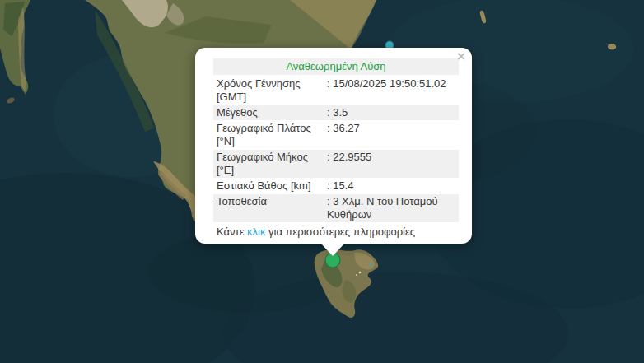 The height and width of the screenshot is (363, 644). I want to click on popup-title: Αναθεωρημένη Λύση, so click(336, 67).